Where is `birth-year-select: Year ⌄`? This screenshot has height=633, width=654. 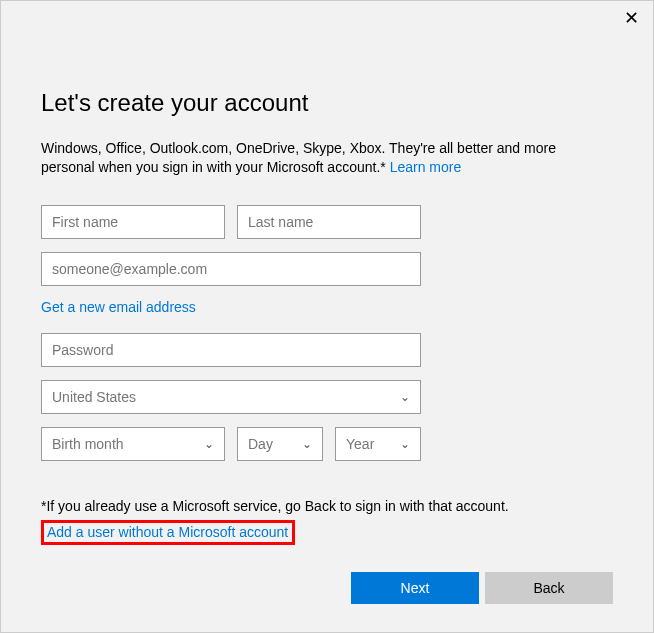 birth-year-select: Year ⌄ is located at coordinates (378, 444).